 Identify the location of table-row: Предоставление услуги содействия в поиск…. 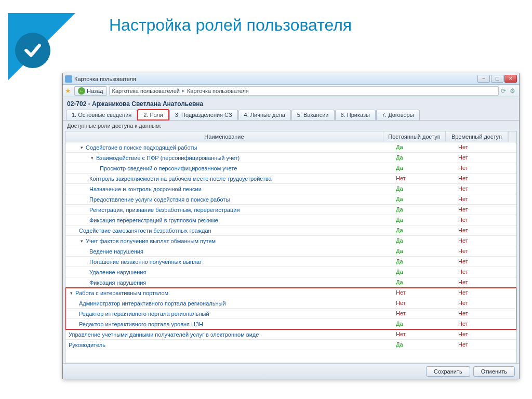
(291, 200).